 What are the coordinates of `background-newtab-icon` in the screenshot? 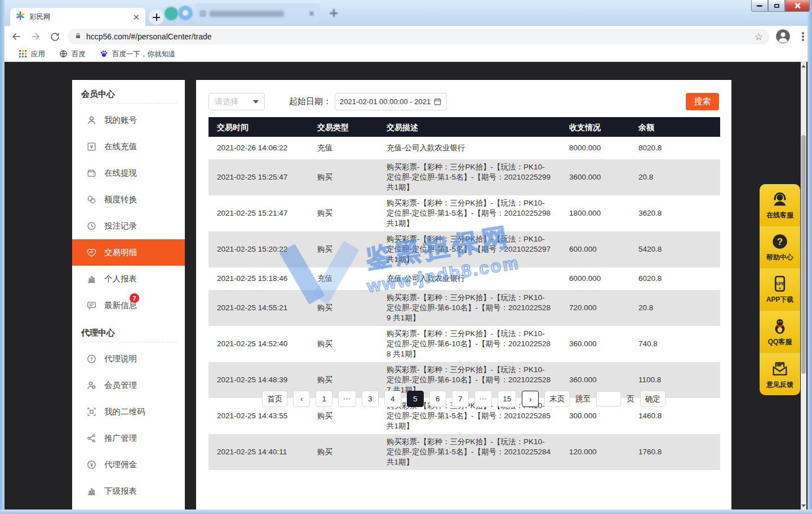 It's located at (334, 13).